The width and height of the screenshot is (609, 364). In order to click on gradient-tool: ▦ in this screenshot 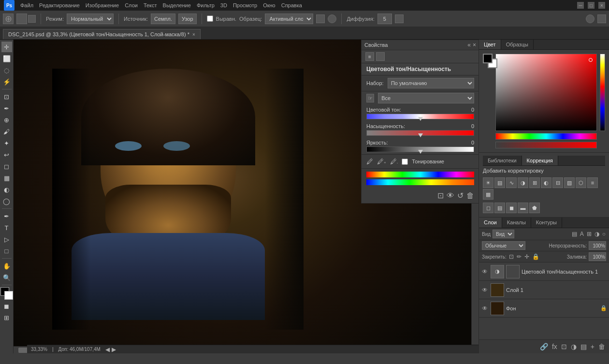, I will do `click(7, 178)`.